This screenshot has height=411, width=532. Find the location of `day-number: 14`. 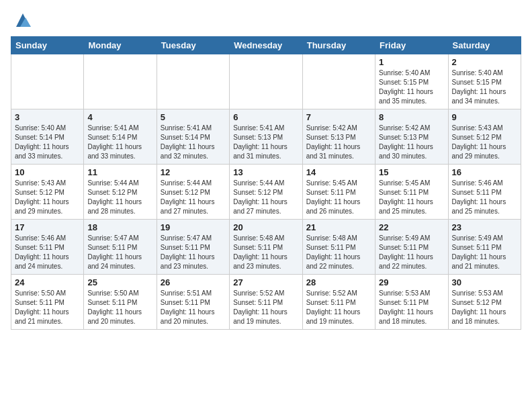

day-number: 14 is located at coordinates (339, 172).